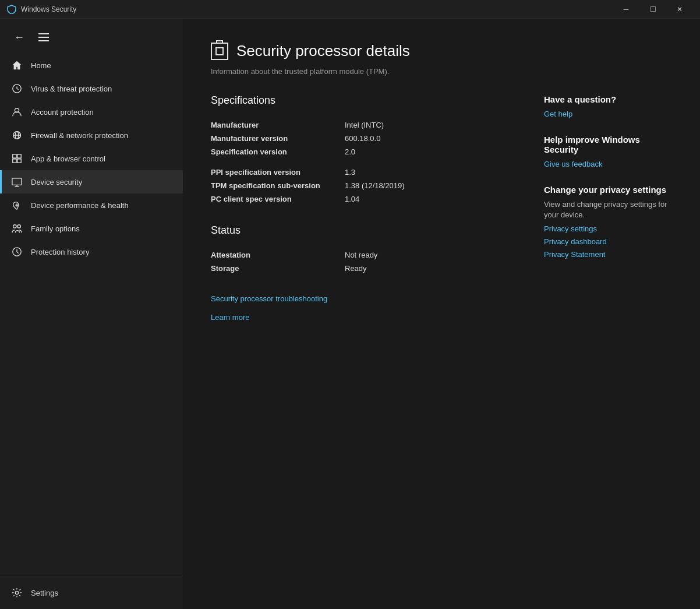 The height and width of the screenshot is (609, 700). Describe the element at coordinates (360, 268) in the screenshot. I see `status-row-storage: Storage Ready` at that location.